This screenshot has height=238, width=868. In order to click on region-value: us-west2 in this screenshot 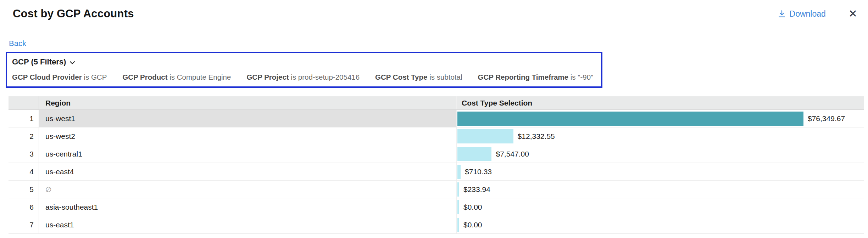, I will do `click(60, 136)`.